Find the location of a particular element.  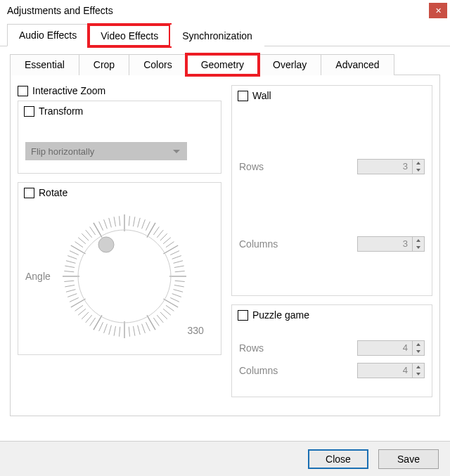

transform-mode-value: Flip horizontally is located at coordinates (63, 152).